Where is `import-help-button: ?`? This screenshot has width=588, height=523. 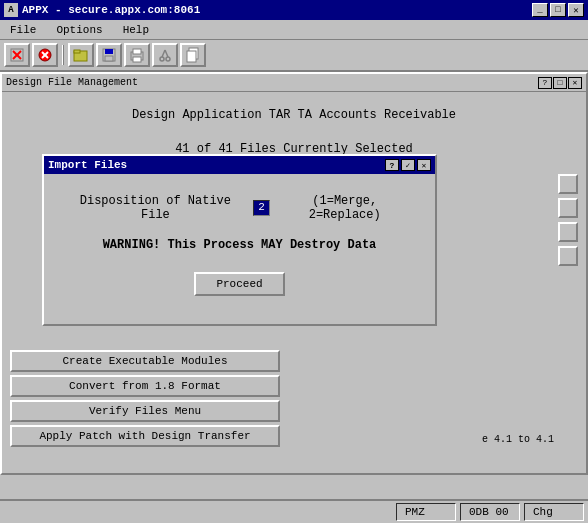 import-help-button: ? is located at coordinates (392, 165).